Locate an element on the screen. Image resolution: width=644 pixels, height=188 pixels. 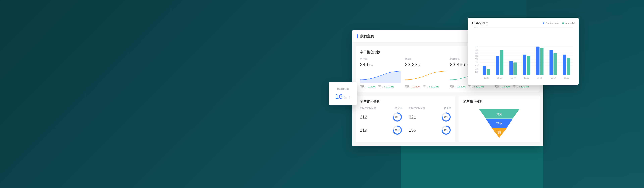
svg-text: 200 is located at coordinates (476, 69).